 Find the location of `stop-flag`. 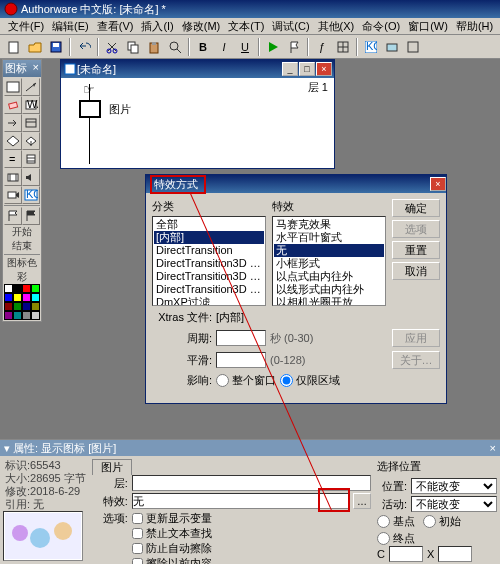

stop-flag is located at coordinates (31, 216).